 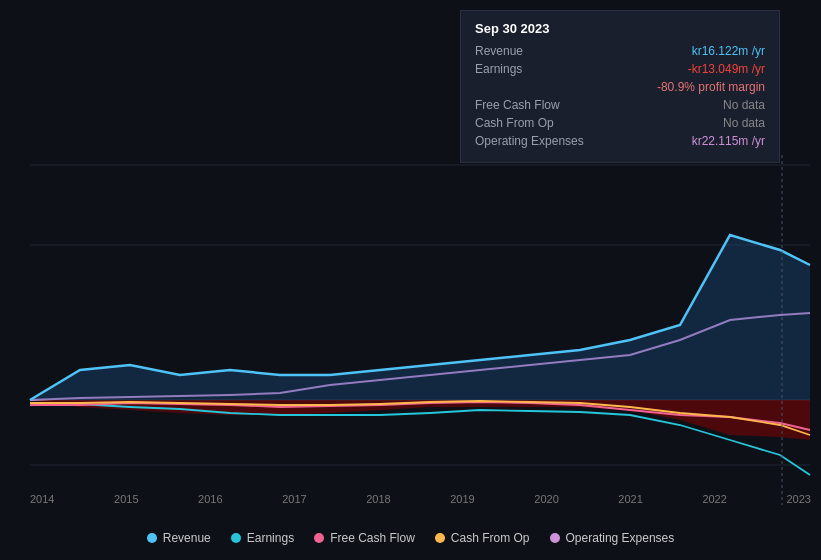 I want to click on legend-earnings: Earnings, so click(x=262, y=538).